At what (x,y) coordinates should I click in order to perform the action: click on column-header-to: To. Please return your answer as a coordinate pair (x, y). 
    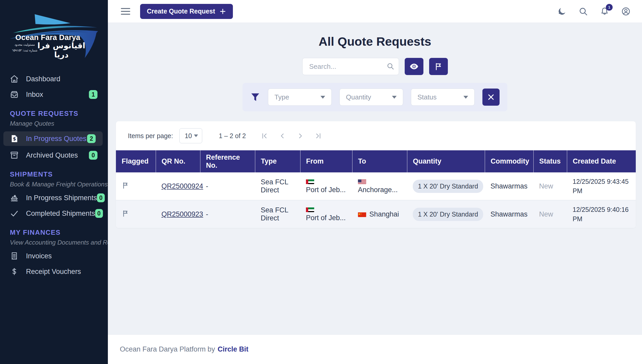
    Looking at the image, I should click on (379, 161).